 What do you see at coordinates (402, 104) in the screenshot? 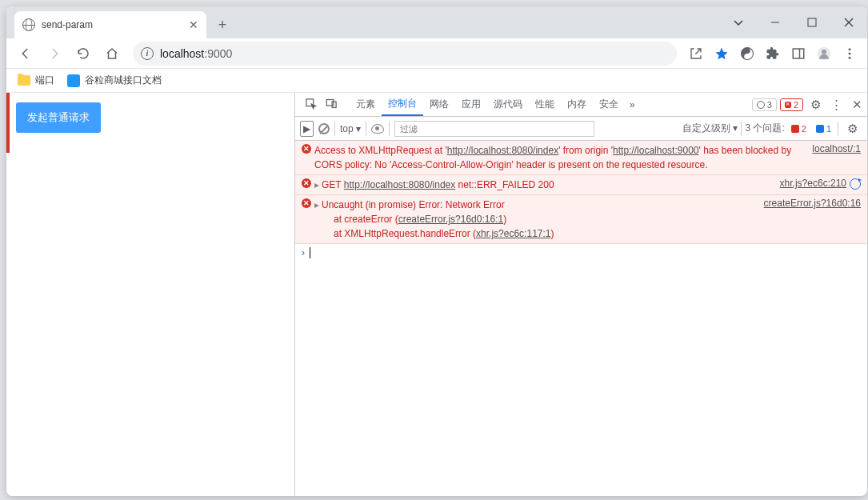
I see `tab-console: 控制台` at bounding box center [402, 104].